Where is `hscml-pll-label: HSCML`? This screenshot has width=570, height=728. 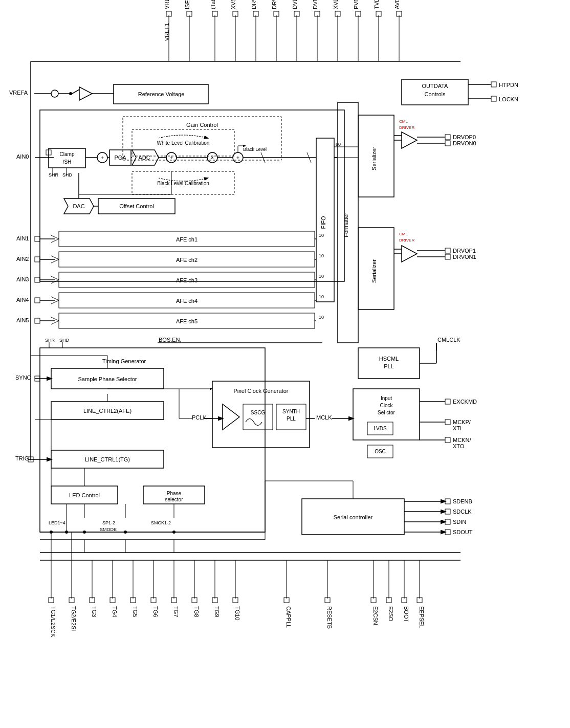
hscml-pll-label: HSCML is located at coordinates (389, 359).